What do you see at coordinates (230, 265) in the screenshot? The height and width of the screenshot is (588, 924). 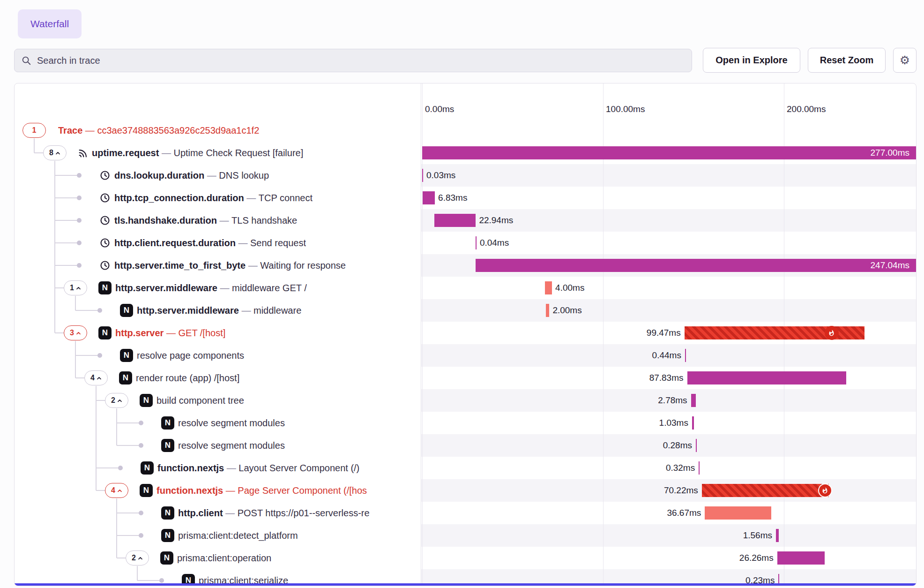 I see `span-title: http.server.time_to_first_byte — Waiting…` at bounding box center [230, 265].